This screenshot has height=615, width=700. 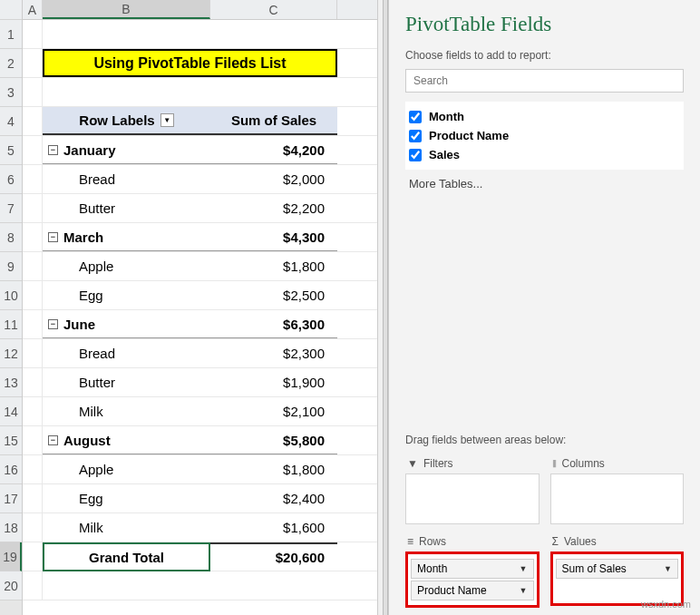 I want to click on row-header: 3, so click(x=11, y=93).